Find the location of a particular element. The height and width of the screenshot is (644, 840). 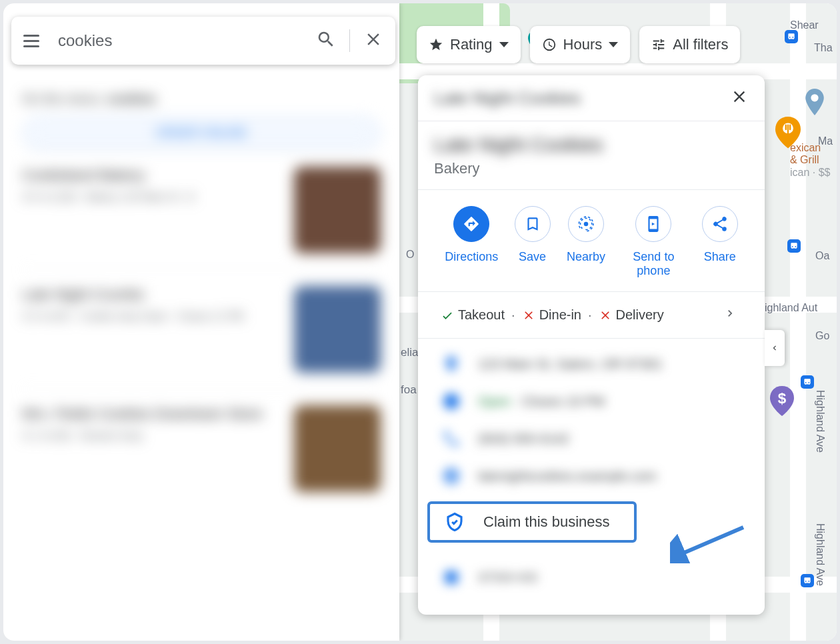

filter-rating: Rating is located at coordinates (469, 45).